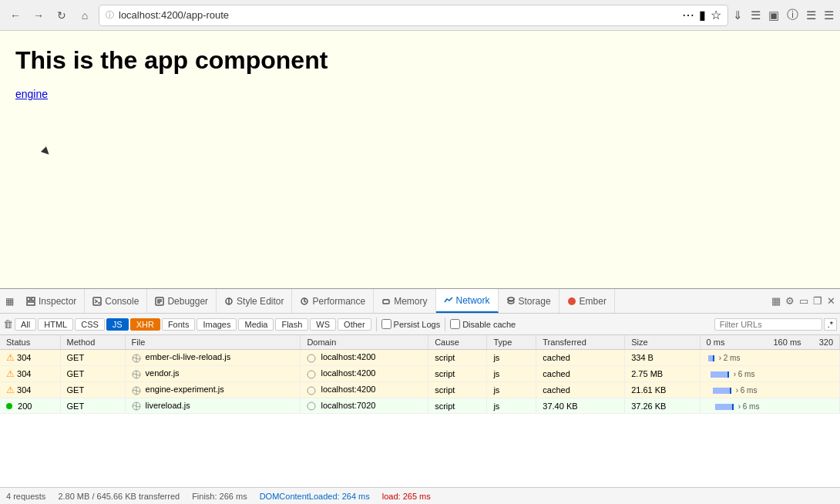 This screenshot has width=840, height=504. What do you see at coordinates (803, 301) in the screenshot?
I see `devtools-action-icons: ▦ ⚙ ▭ ❐ ✕` at bounding box center [803, 301].